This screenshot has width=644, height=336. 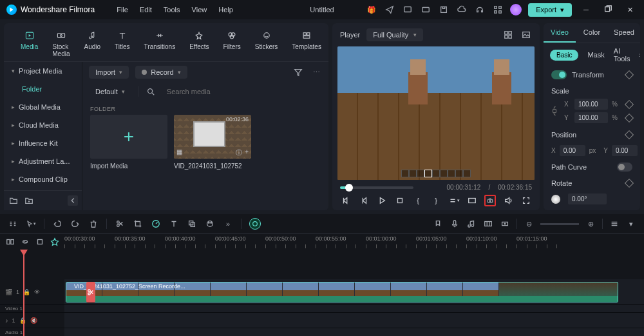 What do you see at coordinates (122, 10) in the screenshot?
I see `menu-file: File` at bounding box center [122, 10].